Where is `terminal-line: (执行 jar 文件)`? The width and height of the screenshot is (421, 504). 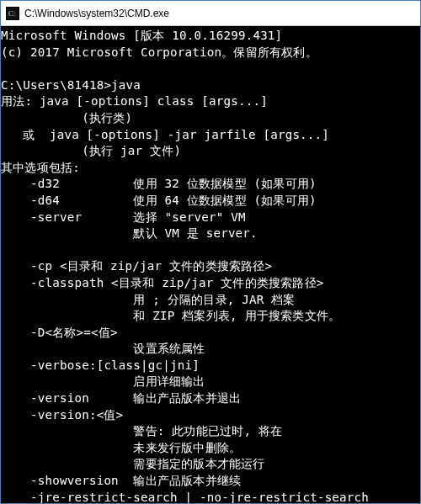
terminal-line: (执行 jar 文件) is located at coordinates (91, 151).